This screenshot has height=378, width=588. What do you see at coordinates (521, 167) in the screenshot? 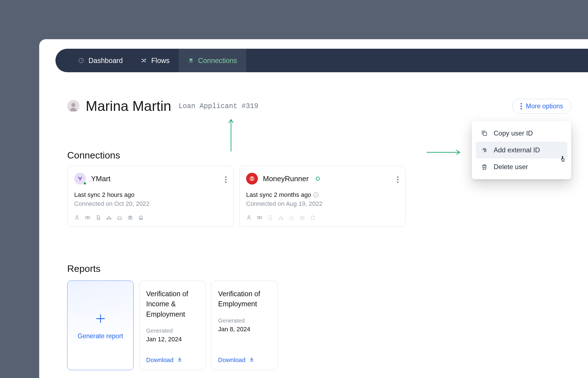
I see `dropdown-delete-user: Delete user` at bounding box center [521, 167].